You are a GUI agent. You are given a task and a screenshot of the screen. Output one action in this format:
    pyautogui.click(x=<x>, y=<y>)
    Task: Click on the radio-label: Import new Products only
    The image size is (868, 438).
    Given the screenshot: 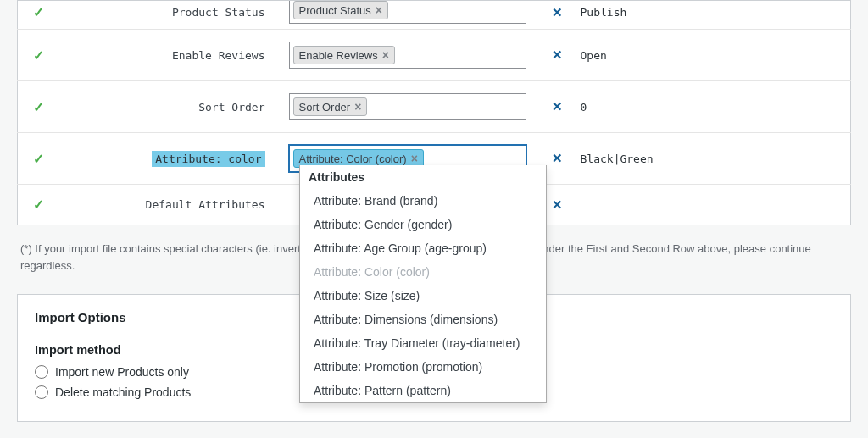 What is the action you would take?
    pyautogui.click(x=122, y=372)
    